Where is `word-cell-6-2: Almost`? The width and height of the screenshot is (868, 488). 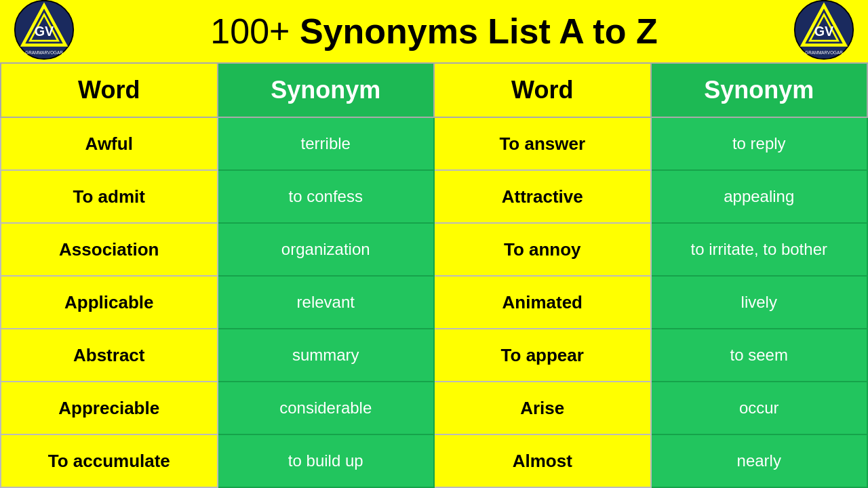
word-cell-6-2: Almost is located at coordinates (542, 461).